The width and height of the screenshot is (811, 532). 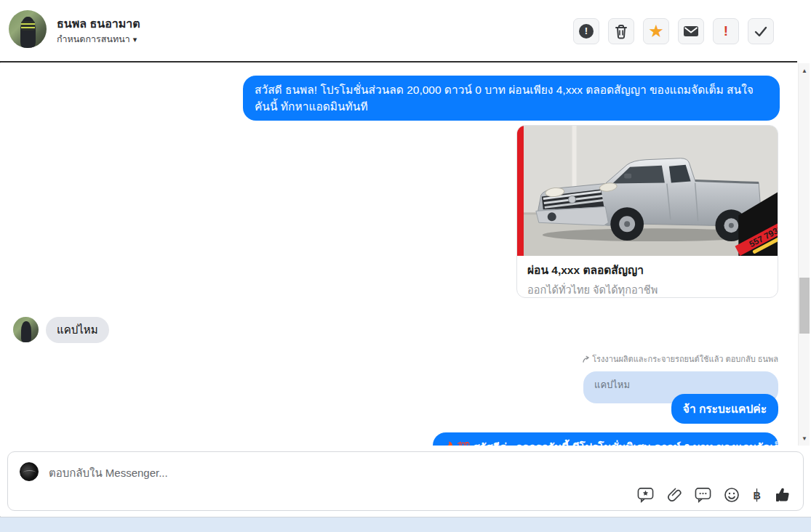 What do you see at coordinates (647, 270) in the screenshot?
I see `card-title: ผ่อน 4,xxx ตลอดสัญญา` at bounding box center [647, 270].